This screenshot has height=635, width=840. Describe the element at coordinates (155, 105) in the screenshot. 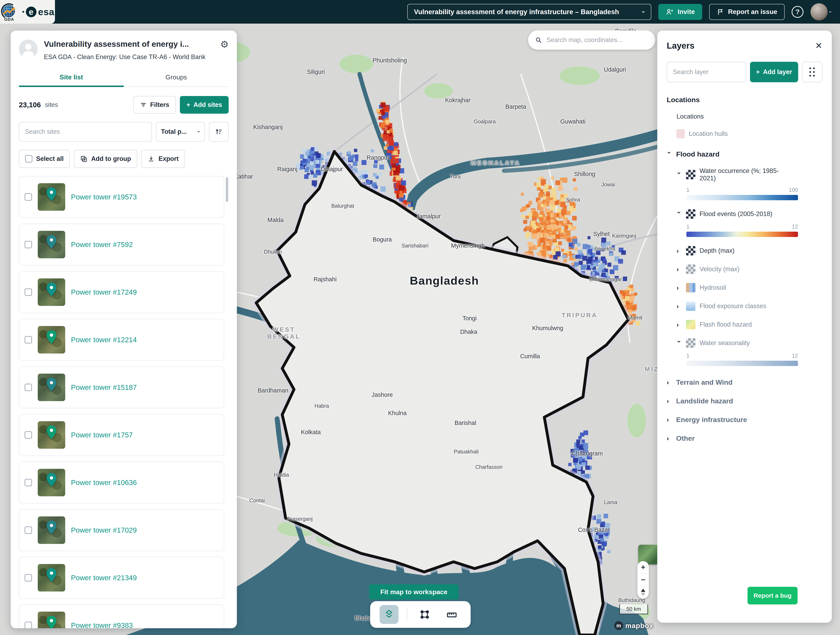

I see `filters-button: Filters` at that location.